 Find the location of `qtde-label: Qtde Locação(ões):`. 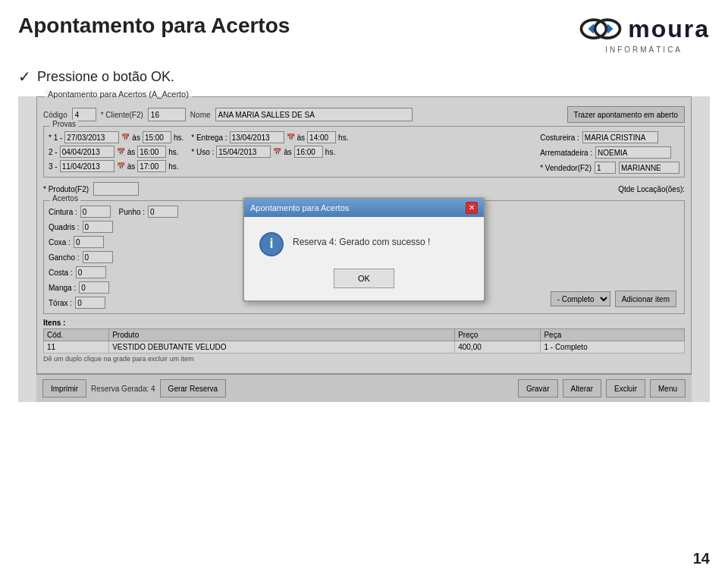

qtde-label: Qtde Locação(ões): is located at coordinates (651, 190).